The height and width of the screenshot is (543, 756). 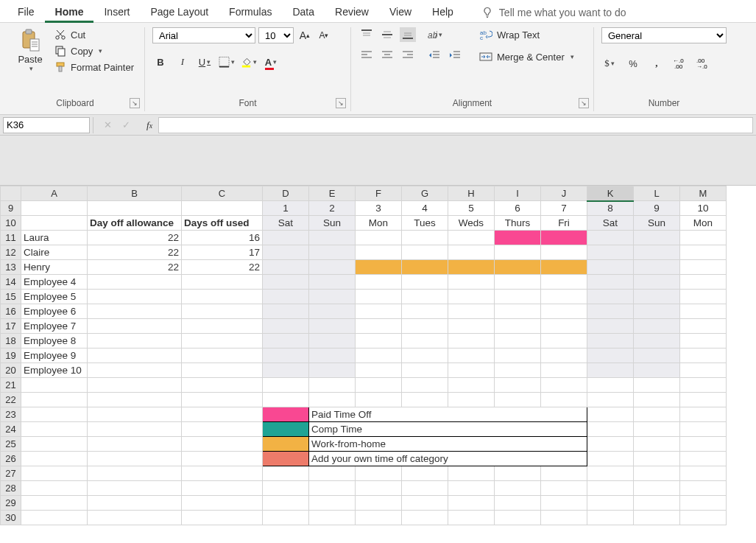 What do you see at coordinates (471, 223) in the screenshot?
I see `day-name: Weds` at bounding box center [471, 223].